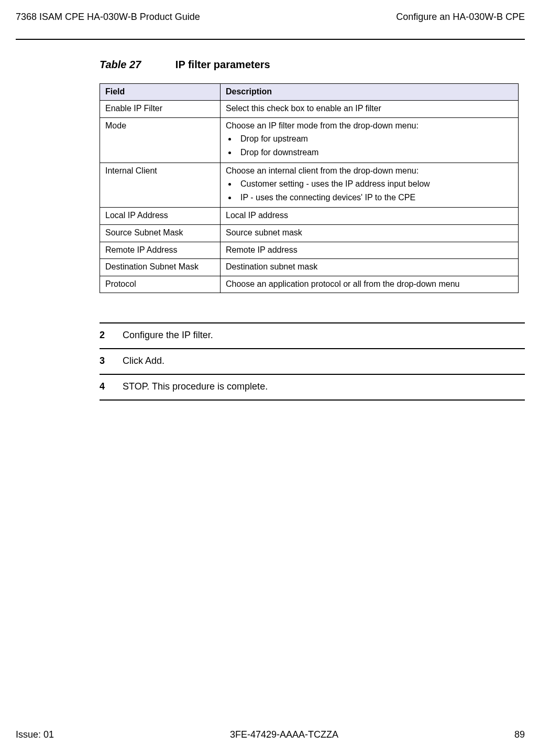 This screenshot has width=550, height=756. What do you see at coordinates (284, 735) in the screenshot?
I see `footer-center: 3FE-47429-AAAA-TCZZA` at bounding box center [284, 735].